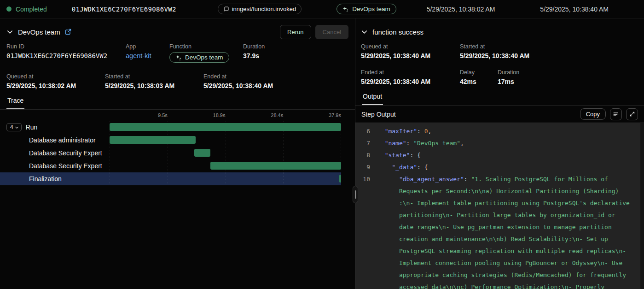 This screenshot has height=289, width=644. Describe the element at coordinates (124, 9) in the screenshot. I see `run-id: 01JWDK1XE6C270F6YE69086VW2` at that location.